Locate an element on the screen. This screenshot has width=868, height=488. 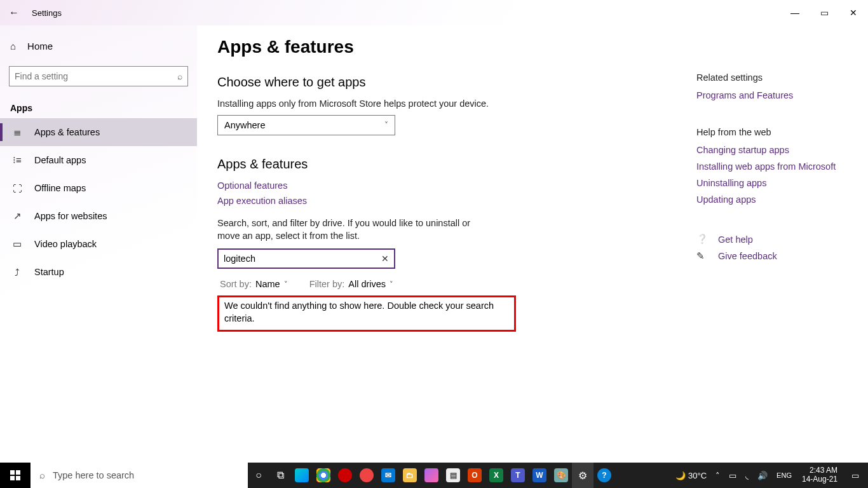
taskbar-app-notepad: ▤ is located at coordinates (453, 475).